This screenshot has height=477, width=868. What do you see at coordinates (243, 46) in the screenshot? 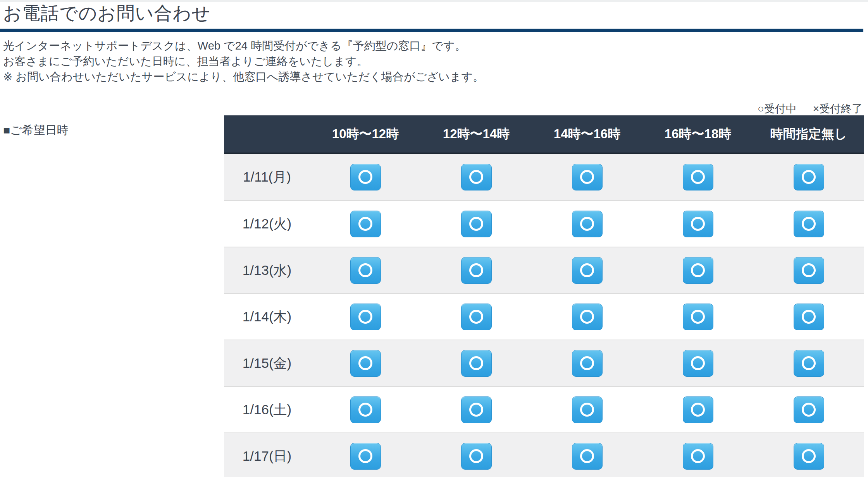
I see `intro-line-1: 光インターネットサポートデスクは、Web で24 時間受付ができる『予約型の窓口…` at bounding box center [243, 46].